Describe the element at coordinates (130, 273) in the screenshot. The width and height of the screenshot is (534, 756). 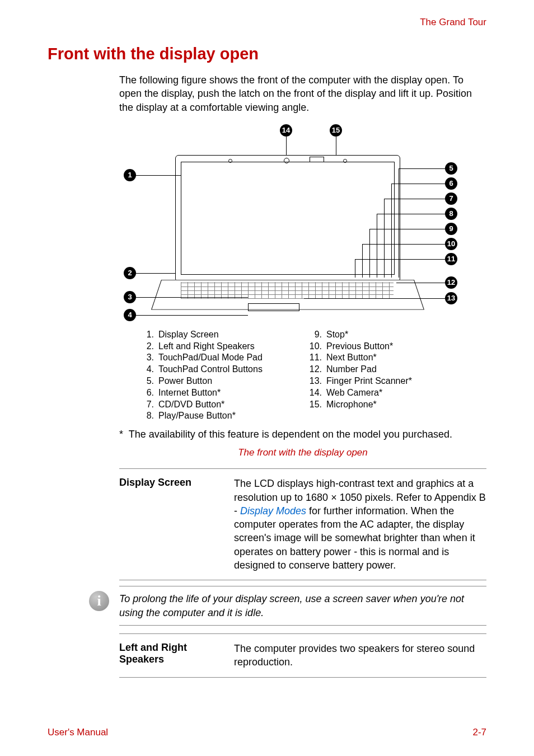
I see `callout-badge-2: 2` at that location.